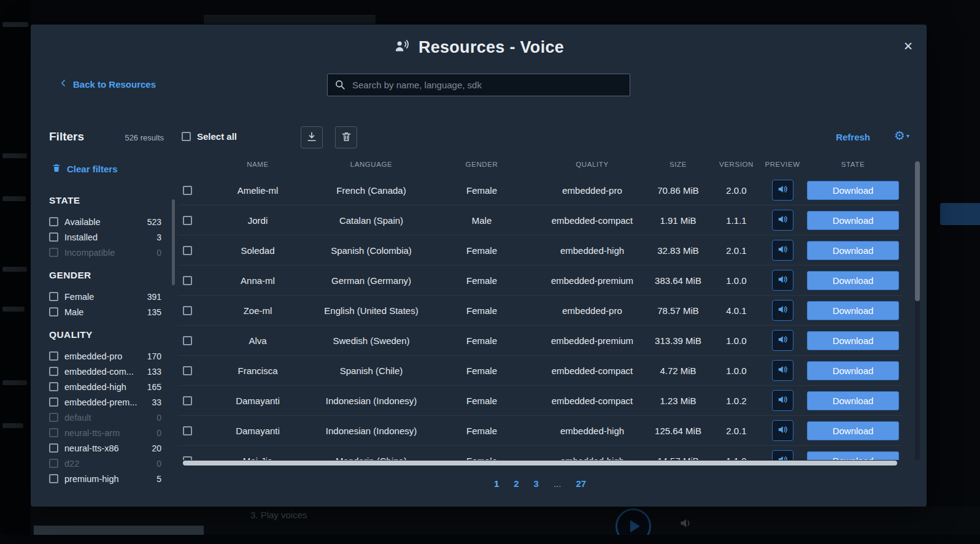  What do you see at coordinates (908, 47) in the screenshot?
I see `close-button: ✕` at bounding box center [908, 47].